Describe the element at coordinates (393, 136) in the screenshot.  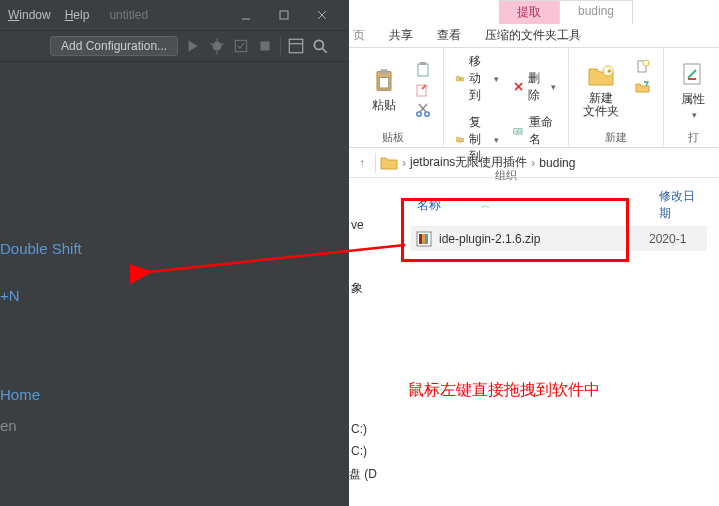
I see `clipboard-group-label: 贴板` at that location.